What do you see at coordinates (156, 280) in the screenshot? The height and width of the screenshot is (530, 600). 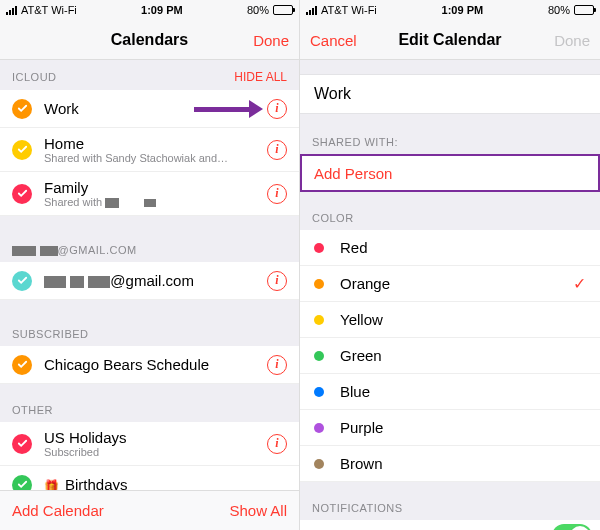 I see `calendar-label: @gmail.com` at bounding box center [156, 280].